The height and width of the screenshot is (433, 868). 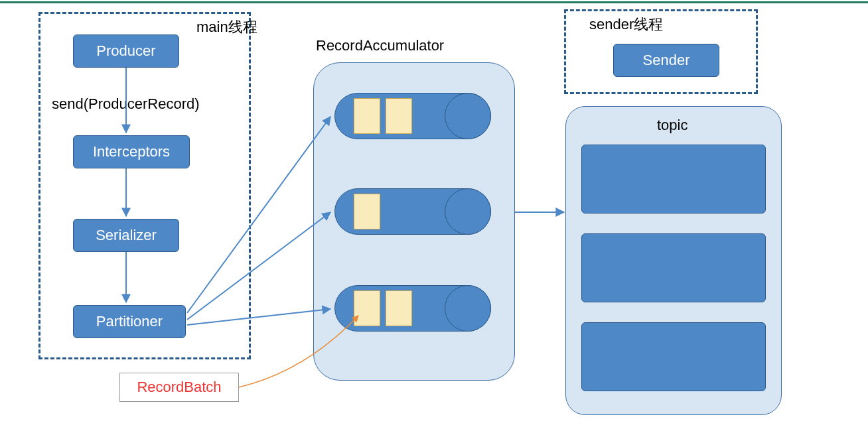 What do you see at coordinates (672, 125) in the screenshot?
I see `topic-label: topic` at bounding box center [672, 125].